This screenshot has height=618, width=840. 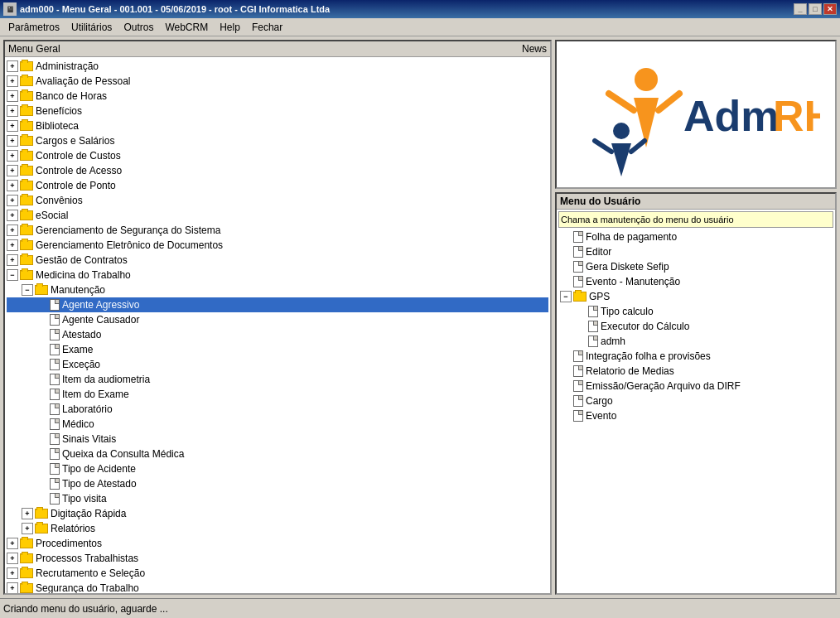 What do you see at coordinates (230, 27) in the screenshot?
I see `menu-item-help: Help` at bounding box center [230, 27].